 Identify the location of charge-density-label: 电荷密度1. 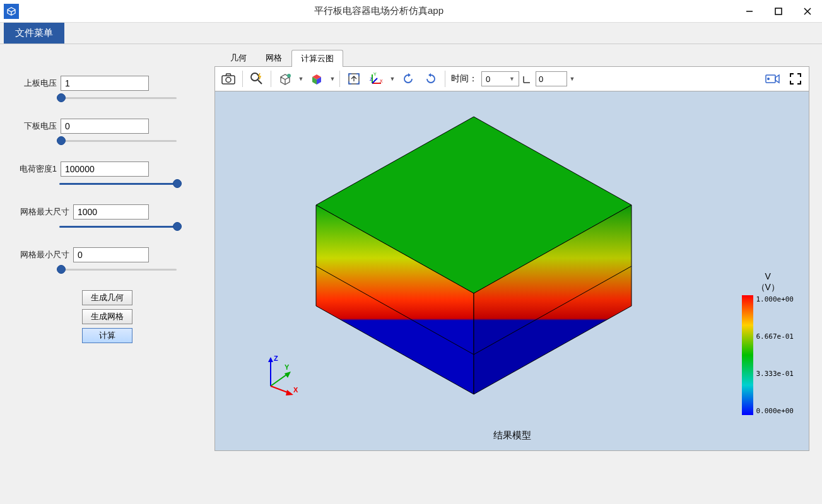
(35, 169).